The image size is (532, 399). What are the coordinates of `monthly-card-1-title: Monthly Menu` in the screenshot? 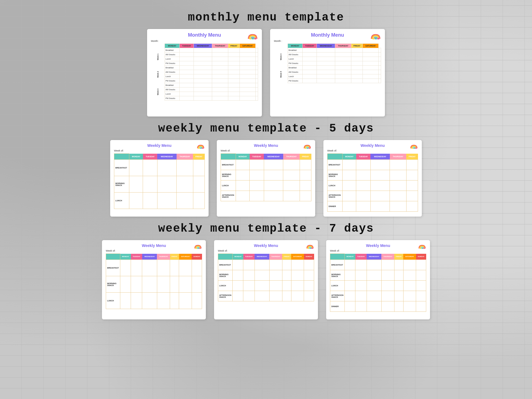 It's located at (204, 35).